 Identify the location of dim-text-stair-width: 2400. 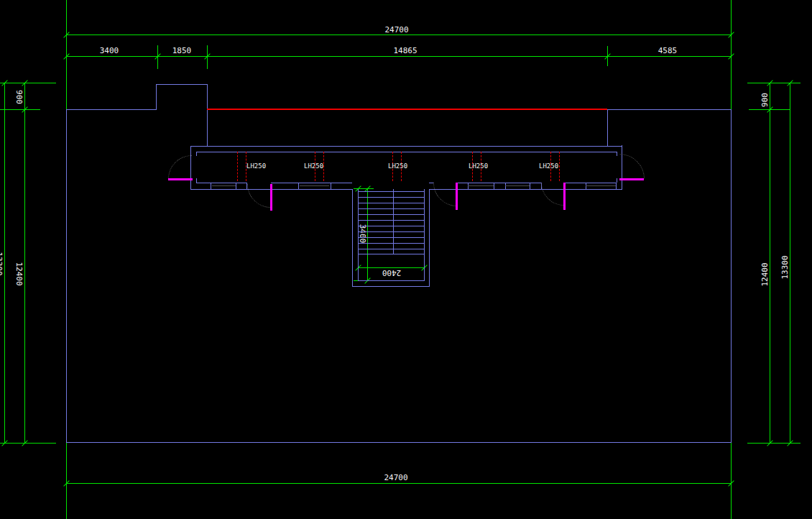
(392, 273).